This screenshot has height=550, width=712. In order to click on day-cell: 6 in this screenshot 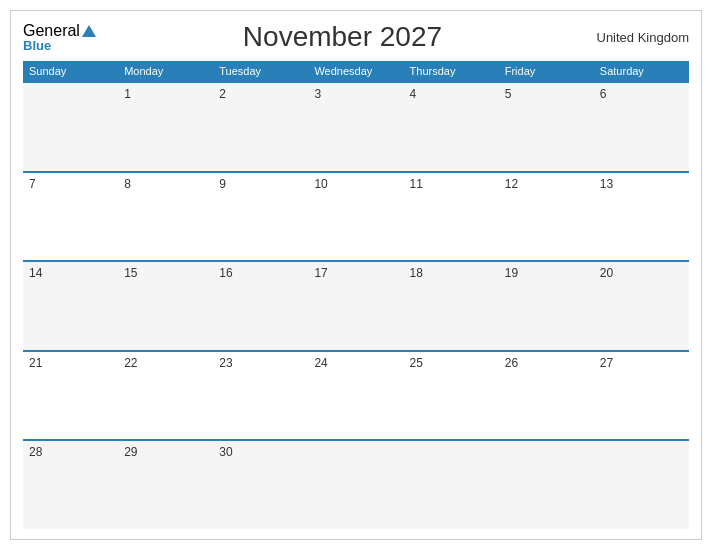, I will do `click(642, 127)`.